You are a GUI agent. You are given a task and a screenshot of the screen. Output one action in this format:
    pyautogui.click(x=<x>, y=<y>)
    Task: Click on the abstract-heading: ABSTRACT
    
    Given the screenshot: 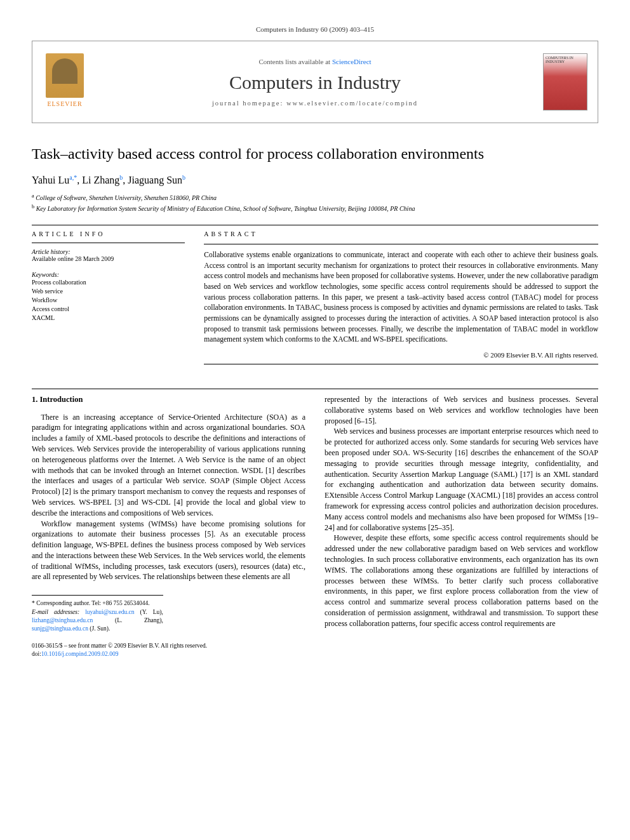 What is the action you would take?
    pyautogui.click(x=401, y=234)
    